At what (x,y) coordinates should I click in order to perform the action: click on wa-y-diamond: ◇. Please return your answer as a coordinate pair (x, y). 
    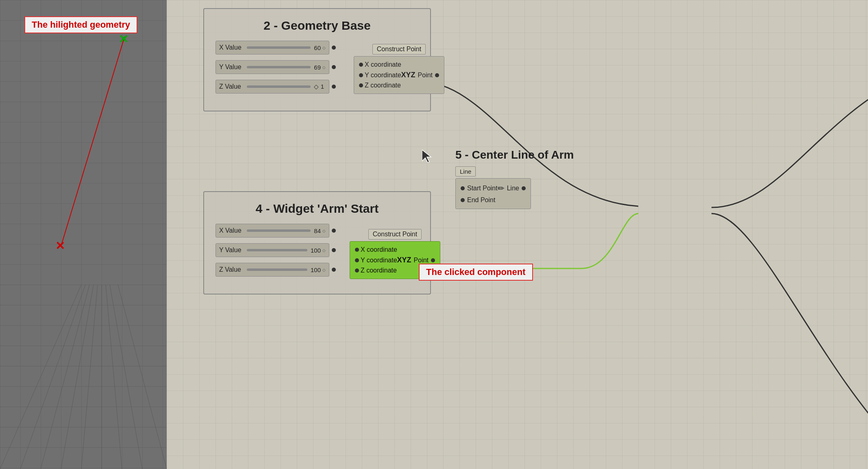
    Looking at the image, I should click on (324, 251).